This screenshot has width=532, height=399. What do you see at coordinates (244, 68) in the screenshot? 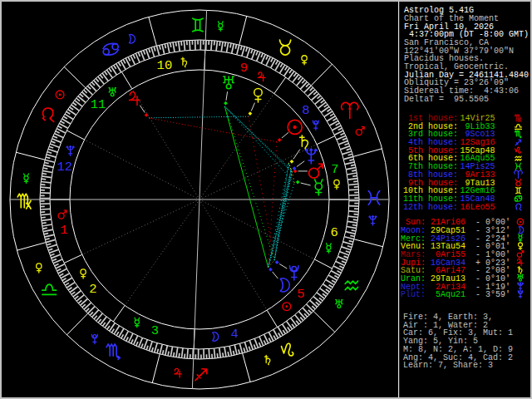
I see `svg-text: 9` at bounding box center [244, 68].